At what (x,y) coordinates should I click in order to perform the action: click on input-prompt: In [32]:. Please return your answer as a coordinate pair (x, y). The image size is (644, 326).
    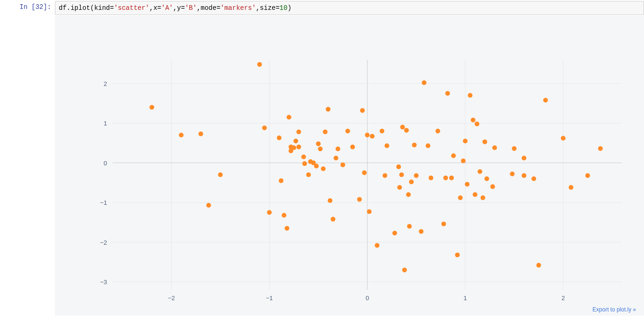
    Looking at the image, I should click on (30, 8).